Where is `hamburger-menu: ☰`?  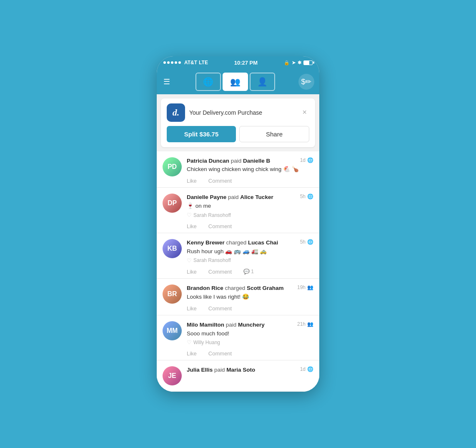 hamburger-menu: ☰ is located at coordinates (167, 82).